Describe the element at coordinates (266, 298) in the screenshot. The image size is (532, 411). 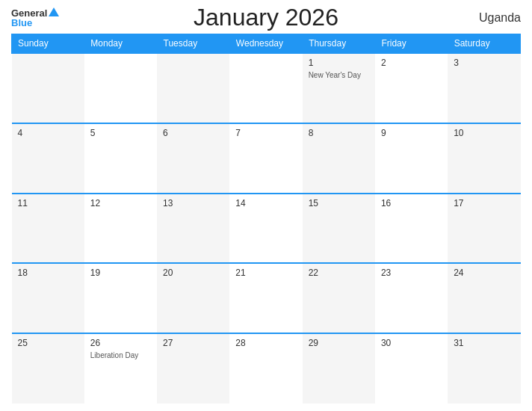
I see `calendar-cell: 21` at that location.